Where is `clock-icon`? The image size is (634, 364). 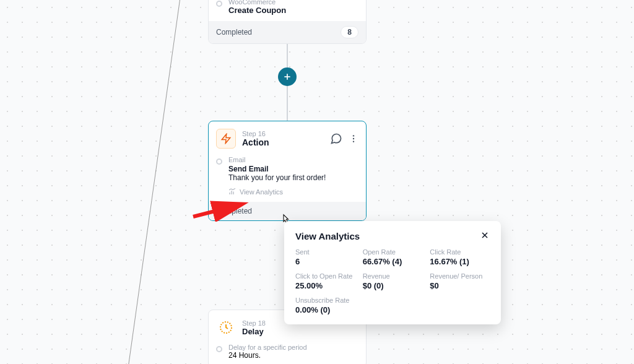
clock-icon is located at coordinates (226, 327).